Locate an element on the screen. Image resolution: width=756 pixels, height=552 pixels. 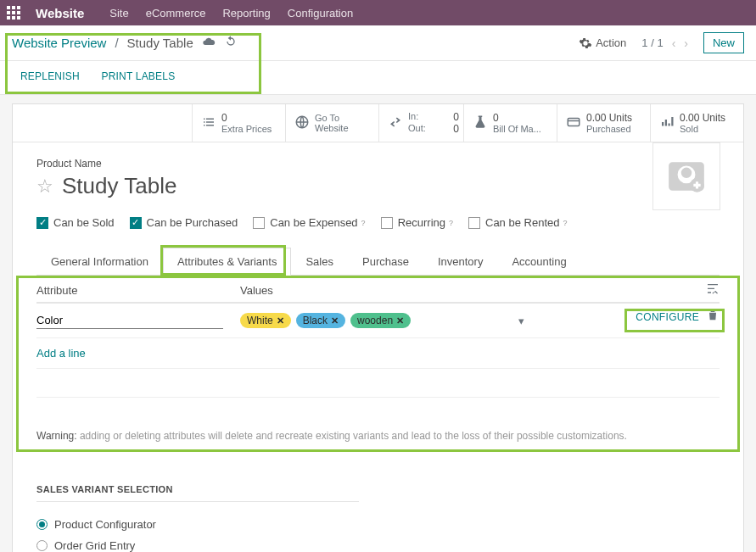
product-name: Study Table is located at coordinates (119, 187).